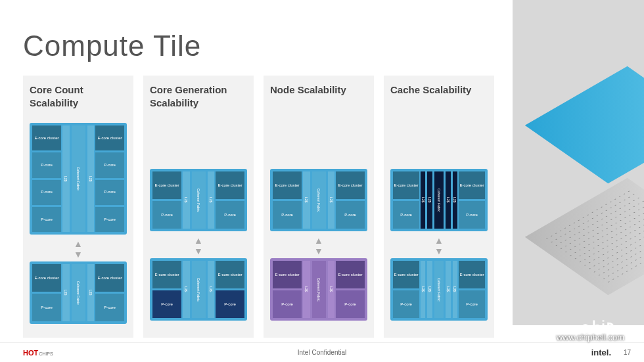 Image resolution: width=644 pixels, height=362 pixels. I want to click on footer: HOTCHIPS Intel Confidential intel. 17, so click(322, 352).